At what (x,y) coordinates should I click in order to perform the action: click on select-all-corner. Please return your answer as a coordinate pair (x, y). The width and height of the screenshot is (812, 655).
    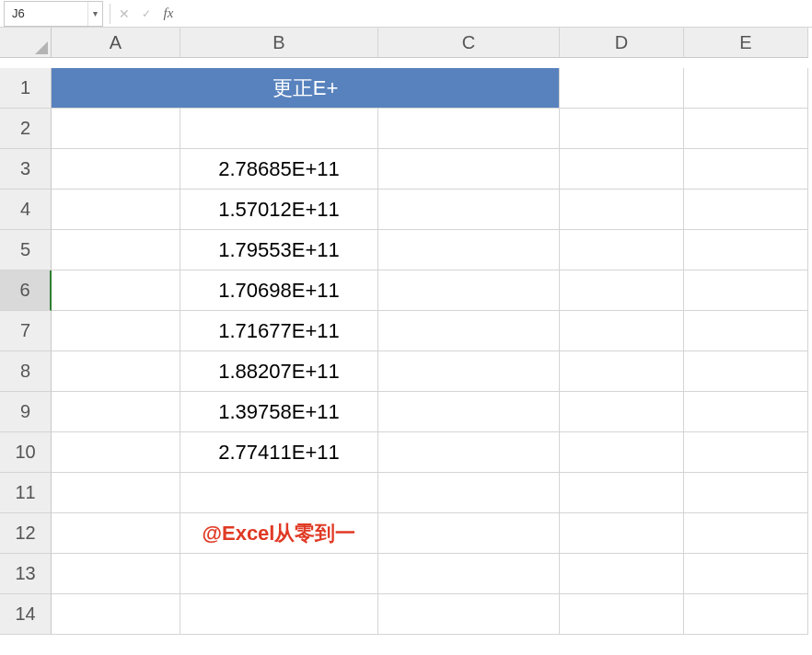
    Looking at the image, I should click on (26, 42).